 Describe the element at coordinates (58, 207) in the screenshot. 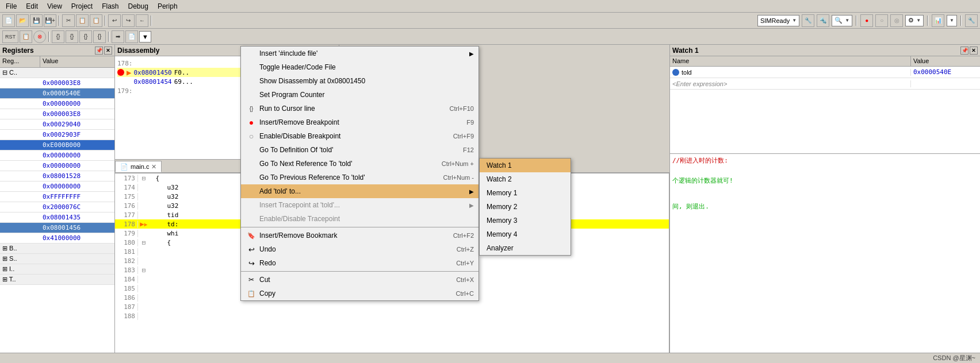

I see `reg-row-13: 0x2000076C` at that location.